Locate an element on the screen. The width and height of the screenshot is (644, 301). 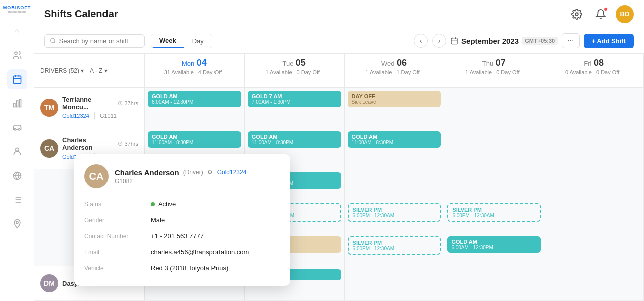
driver-name-1: Charles Anderson is located at coordinates (90, 144).